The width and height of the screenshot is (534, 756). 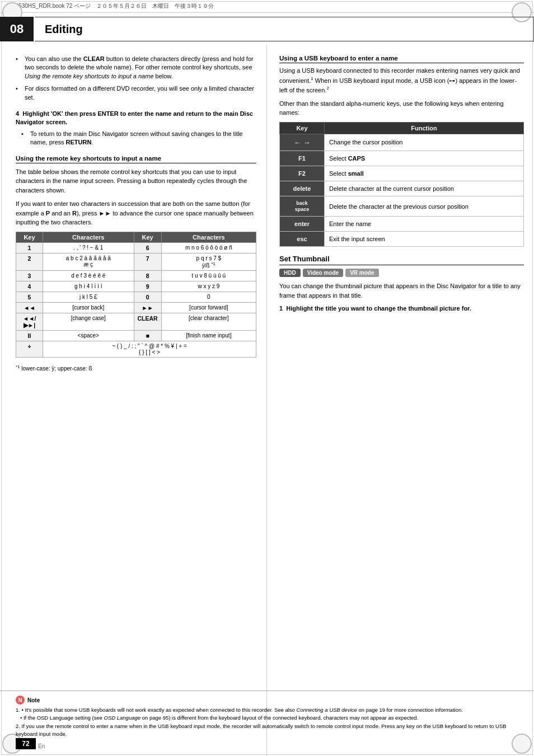 I want to click on key-chars-table: Key Characters Key Characters 1 . , ′ ? …, so click(x=136, y=294).